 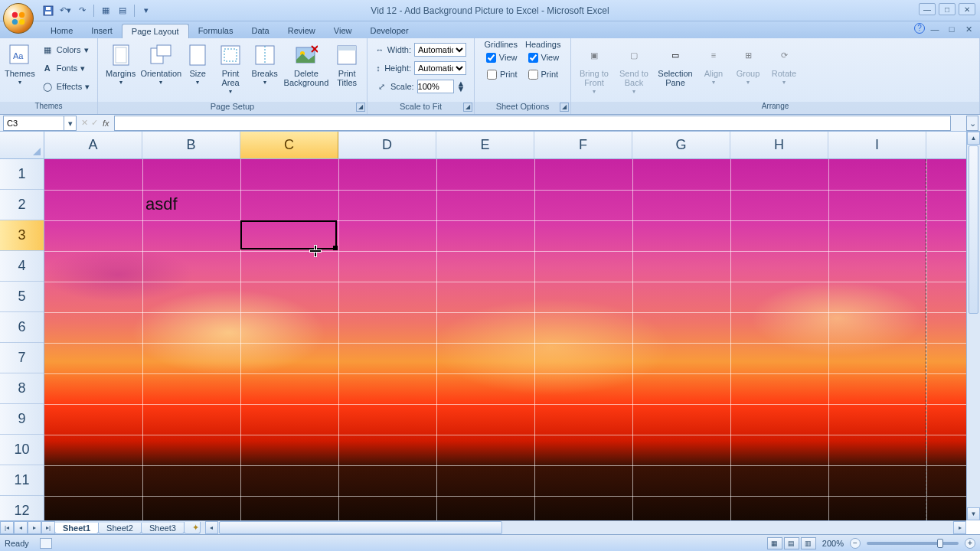 I want to click on page-setup-launcher: ◢, so click(x=361, y=107).